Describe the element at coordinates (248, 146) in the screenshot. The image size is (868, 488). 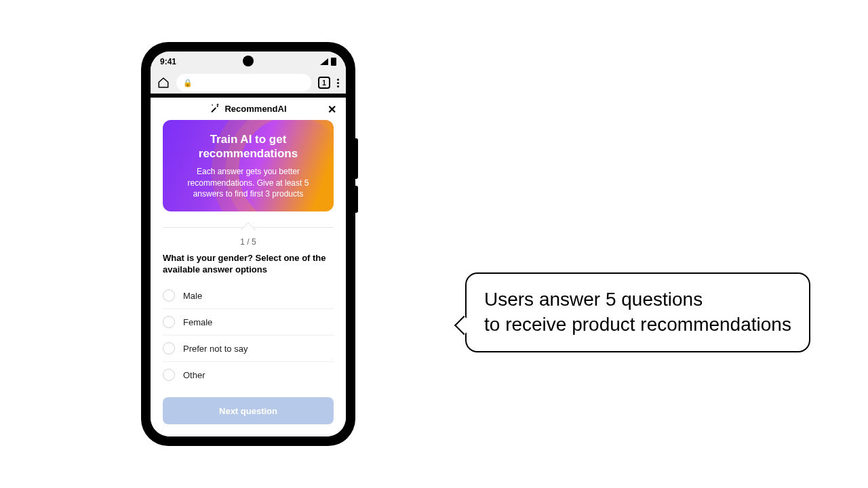
I see `hero-title: Train AI to get recommendations` at that location.